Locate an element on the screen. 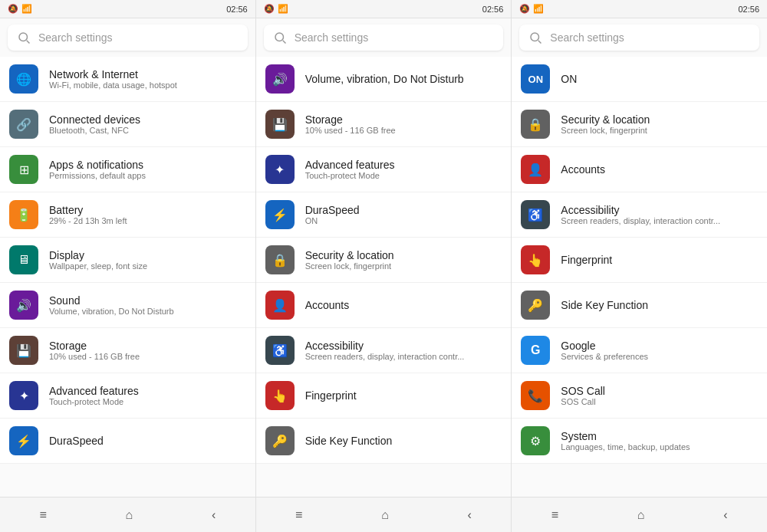 This screenshot has width=767, height=532. item-title: Google is located at coordinates (660, 346).